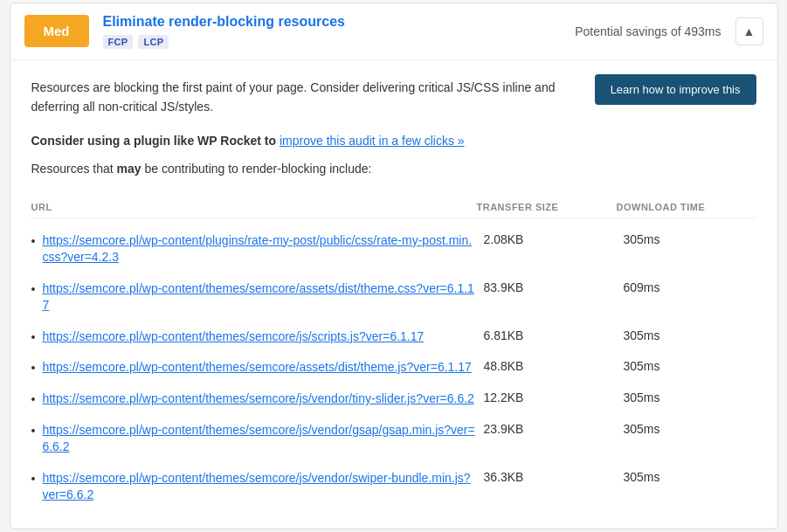  I want to click on render-note: Resources that may be contributing to re…, so click(394, 169).